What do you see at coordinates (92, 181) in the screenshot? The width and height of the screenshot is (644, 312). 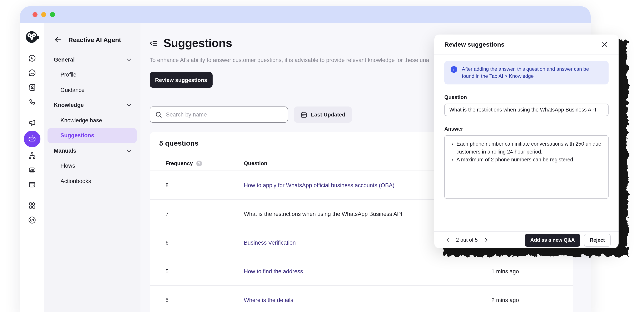 I see `sidebar-item-actionbooks: Actionbooks` at bounding box center [92, 181].